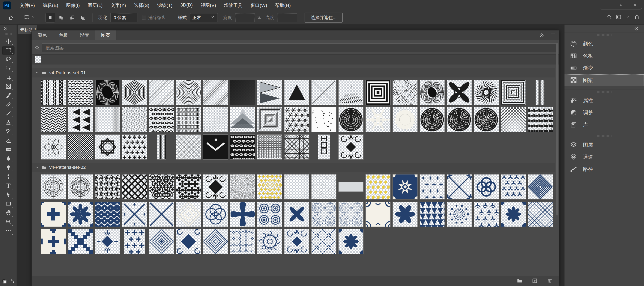 The height and width of the screenshot is (286, 644). What do you see at coordinates (324, 120) in the screenshot?
I see `pattern-swatch-sparkle-field` at bounding box center [324, 120].